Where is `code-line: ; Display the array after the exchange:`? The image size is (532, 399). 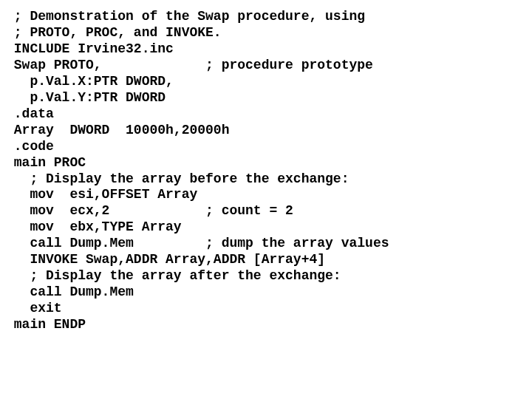
code-line: ; Display the array after the exchange: is located at coordinates (174, 276).